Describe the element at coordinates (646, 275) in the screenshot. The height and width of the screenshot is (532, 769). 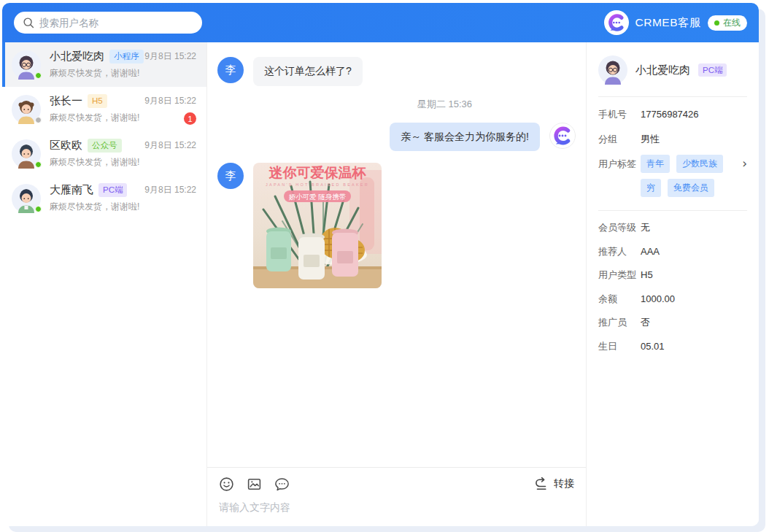
I see `field-value: H5` at that location.